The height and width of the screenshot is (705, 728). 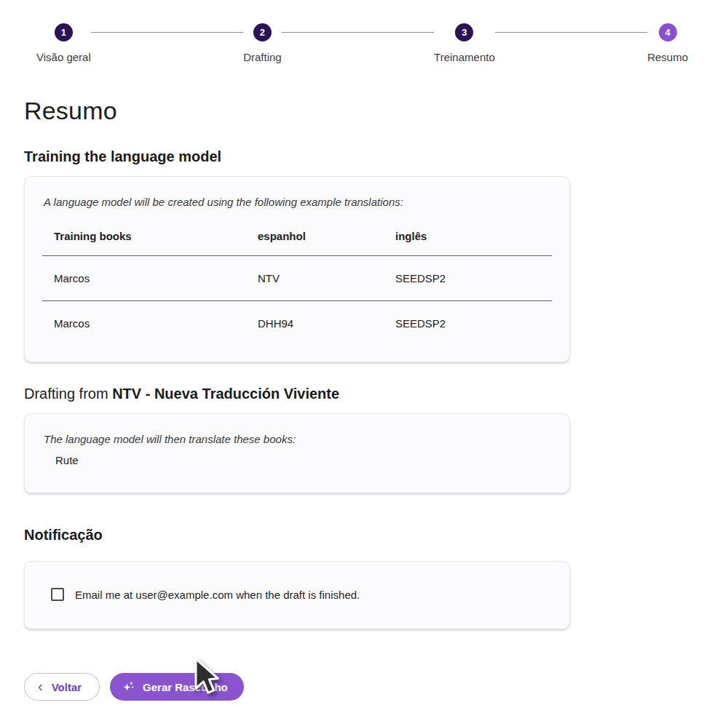 I want to click on step-2-circle: 2, so click(x=262, y=32).